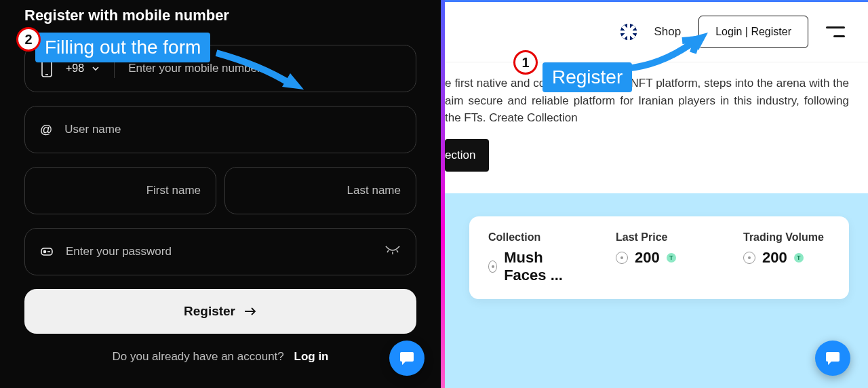  Describe the element at coordinates (220, 252) in the screenshot. I see `password-field` at that location.